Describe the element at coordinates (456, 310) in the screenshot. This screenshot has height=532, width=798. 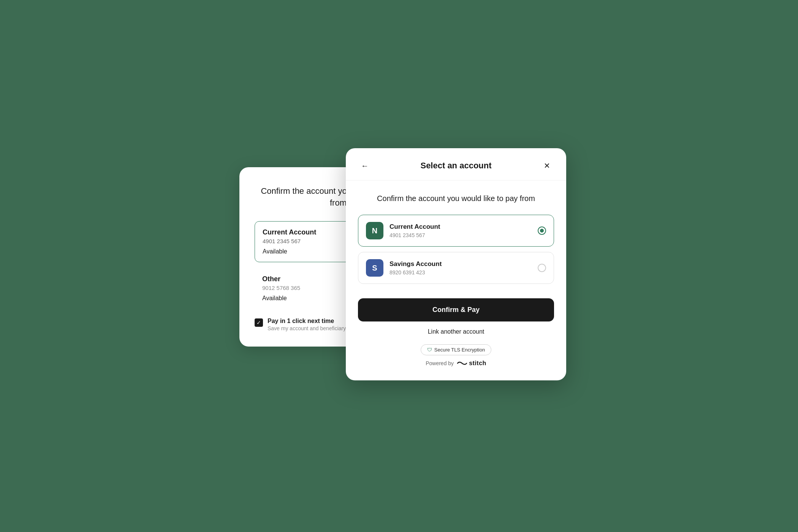
I see `confirm-pay-button: Confirm & Pay` at that location.